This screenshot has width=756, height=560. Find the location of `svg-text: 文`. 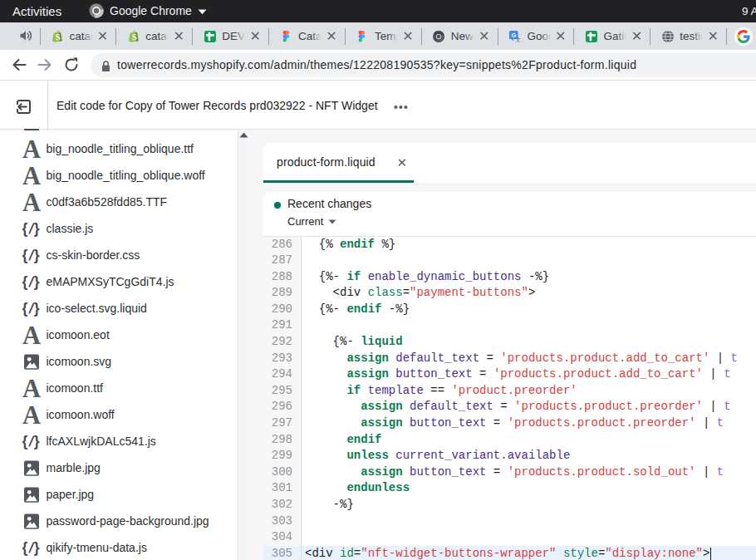

svg-text: 文 is located at coordinates (518, 40).